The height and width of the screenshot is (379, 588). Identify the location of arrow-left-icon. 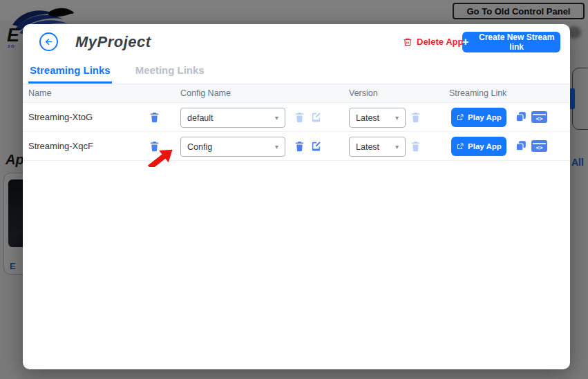
(48, 41).